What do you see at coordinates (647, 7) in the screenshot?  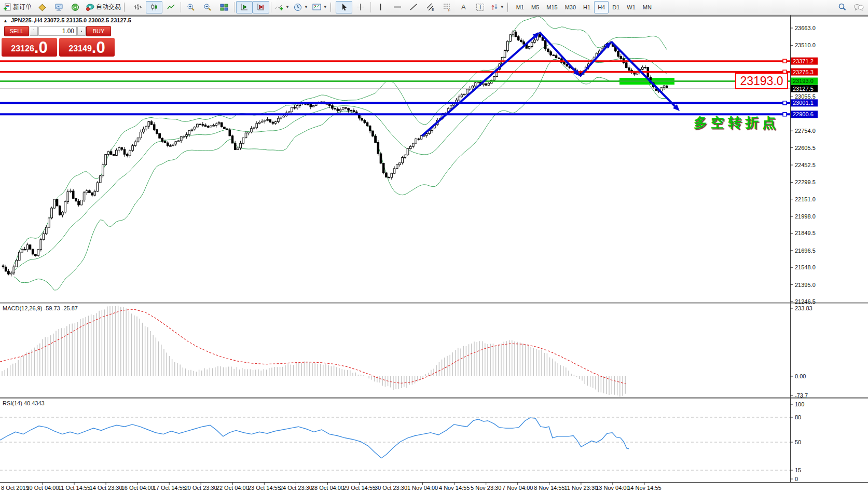 I see `timeframe-button-mn: MN` at bounding box center [647, 7].